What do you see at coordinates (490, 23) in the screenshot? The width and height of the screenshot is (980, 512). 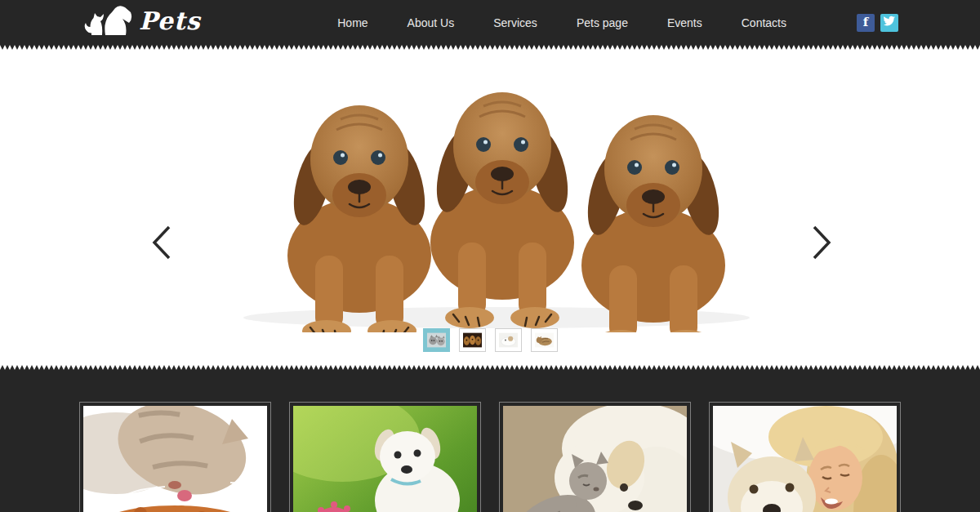 I see `header: Pets Home About Us Services Pets page Ev…` at bounding box center [490, 23].